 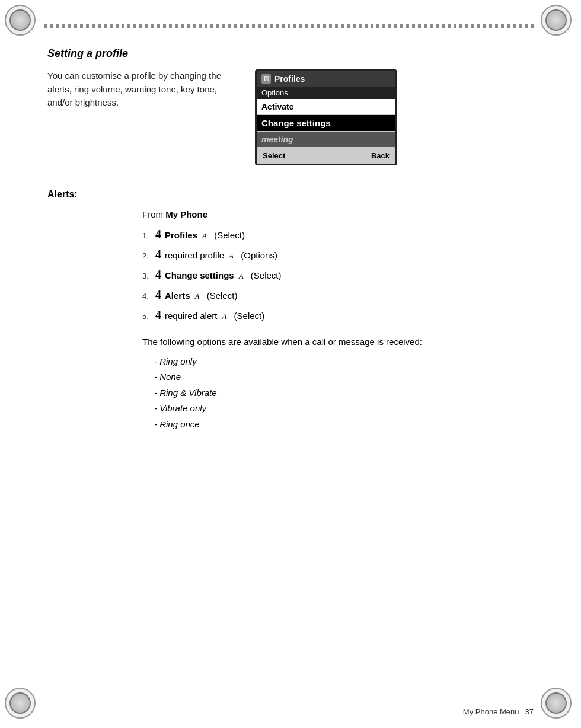 What do you see at coordinates (498, 711) in the screenshot?
I see `footer-text: My Phone Menu 37` at bounding box center [498, 711].